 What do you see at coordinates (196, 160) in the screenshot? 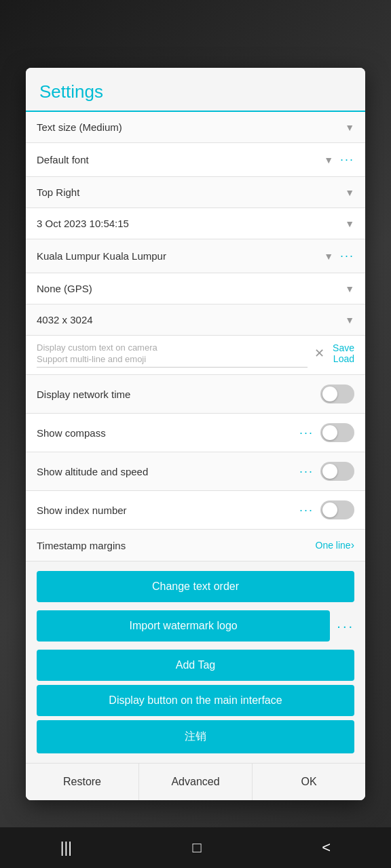
I see `default-font-row: Default font ▼ ···` at bounding box center [196, 160].